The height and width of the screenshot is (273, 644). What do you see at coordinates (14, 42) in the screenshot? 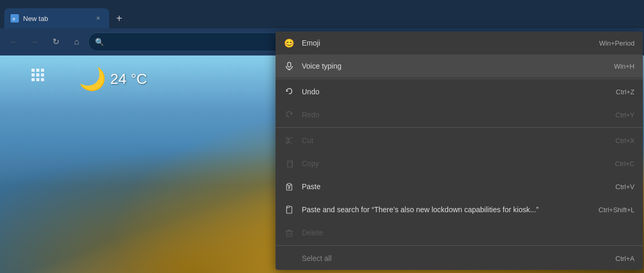
I see `back-icon: ←` at bounding box center [14, 42].